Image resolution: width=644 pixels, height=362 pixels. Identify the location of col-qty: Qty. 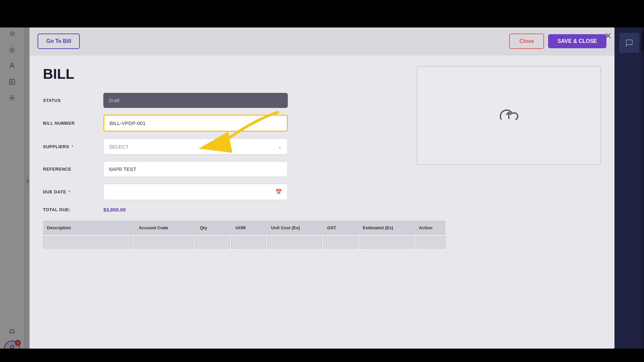
(214, 228).